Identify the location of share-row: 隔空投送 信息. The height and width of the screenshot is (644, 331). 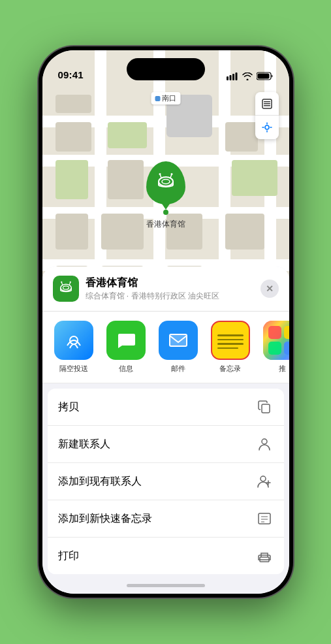
(166, 347).